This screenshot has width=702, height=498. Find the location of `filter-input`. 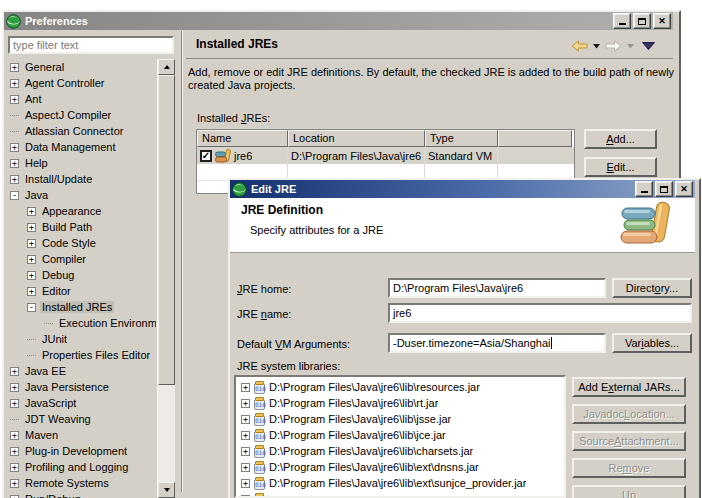

filter-input is located at coordinates (91, 45).